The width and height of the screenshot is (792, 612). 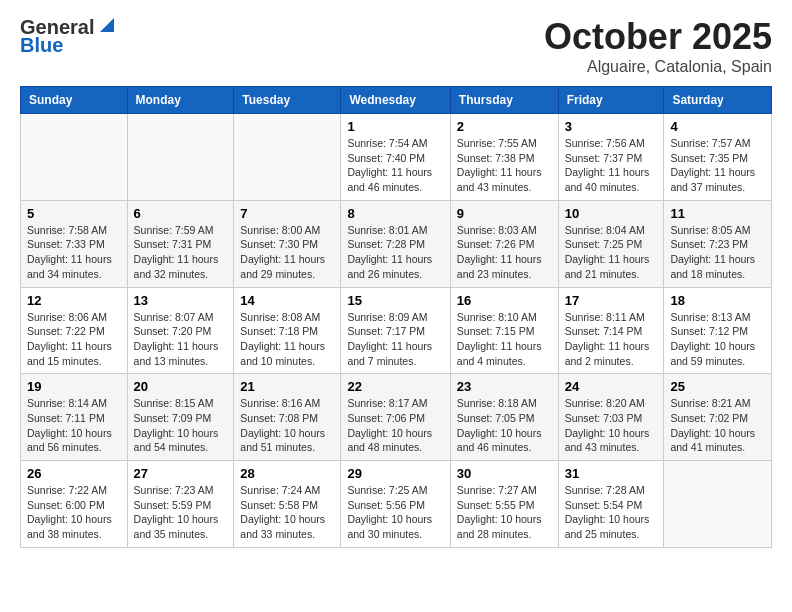 I want to click on calendar-week-row: 12Sunrise: 8:06 AMSunset: 7:22 PMDayligh…, so click(x=396, y=330).